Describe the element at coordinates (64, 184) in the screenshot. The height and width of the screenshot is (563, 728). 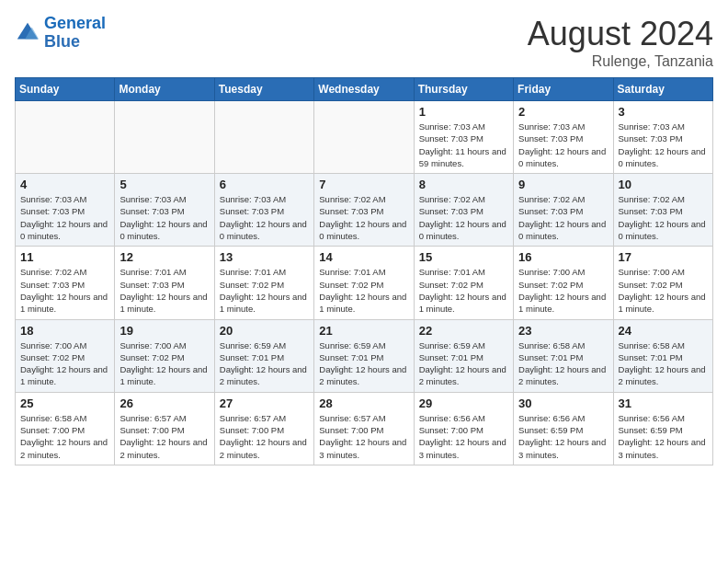
I see `day-number: 4` at that location.